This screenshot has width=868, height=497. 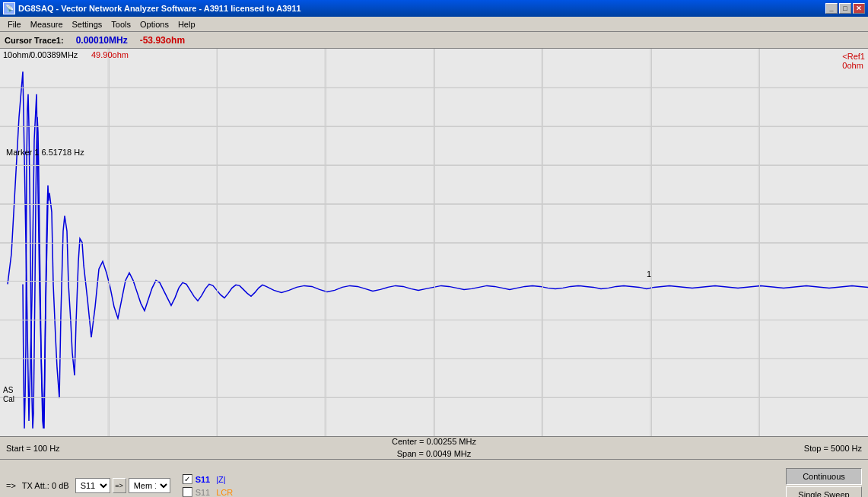 I want to click on trace2-checkbox, so click(x=187, y=492).